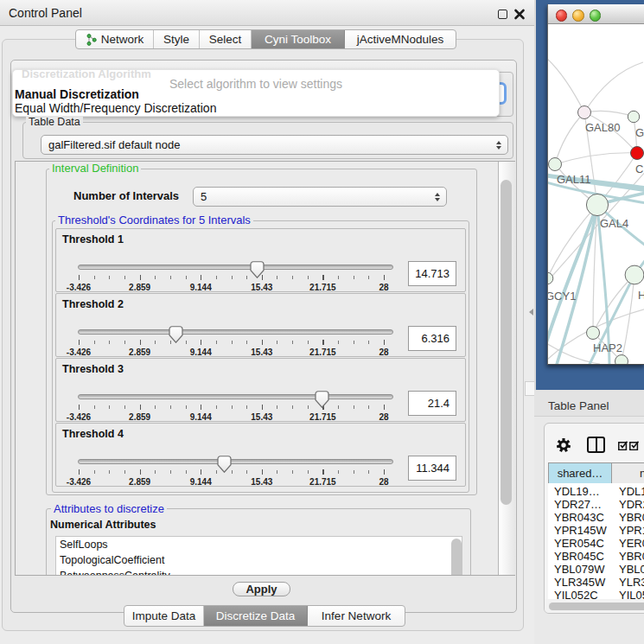 This screenshot has height=644, width=644. I want to click on svg-text: GA, so click(640, 133).